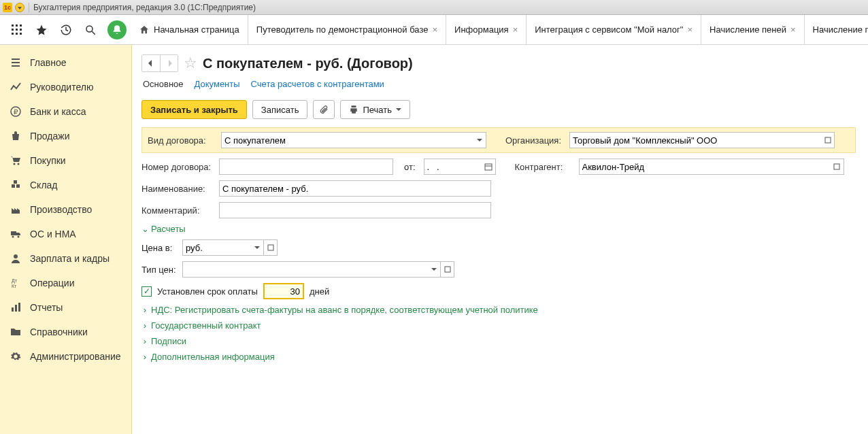 The width and height of the screenshot is (868, 434). Describe the element at coordinates (841, 30) in the screenshot. I see `tab-label: Начисление пеней` at that location.